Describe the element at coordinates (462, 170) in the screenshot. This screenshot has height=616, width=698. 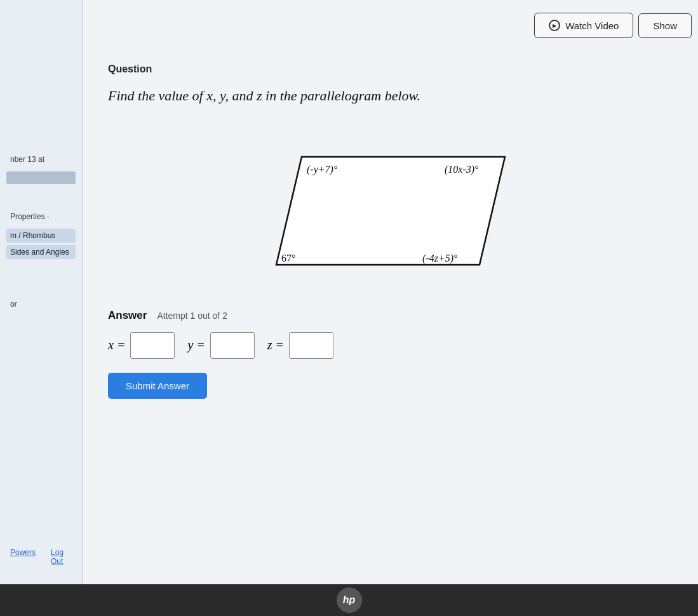
I see `angle-top-right-label: (10x-3)°` at that location.